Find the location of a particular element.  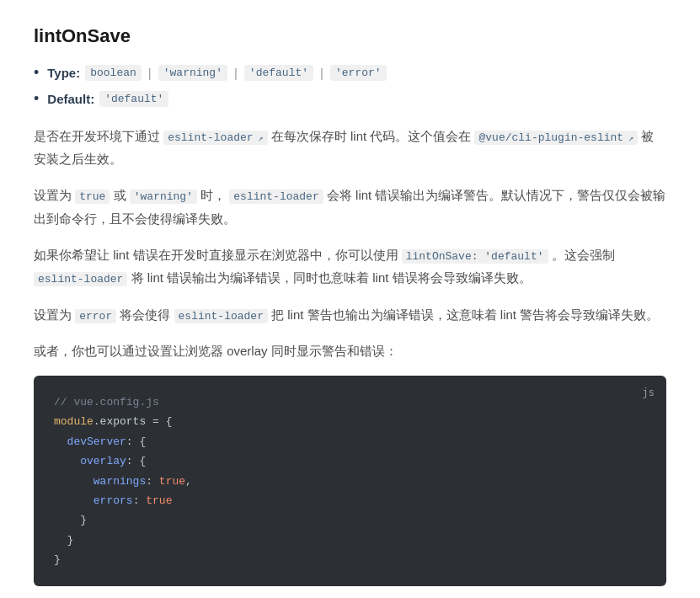

inline-eslint-loader-4: eslint-loader is located at coordinates (221, 317).